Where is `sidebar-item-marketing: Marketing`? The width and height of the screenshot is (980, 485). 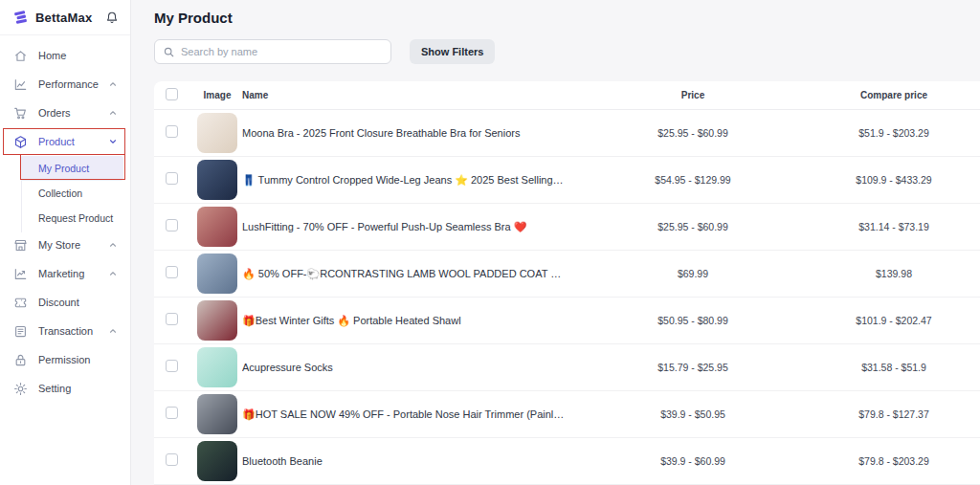 sidebar-item-marketing: Marketing is located at coordinates (65, 274).